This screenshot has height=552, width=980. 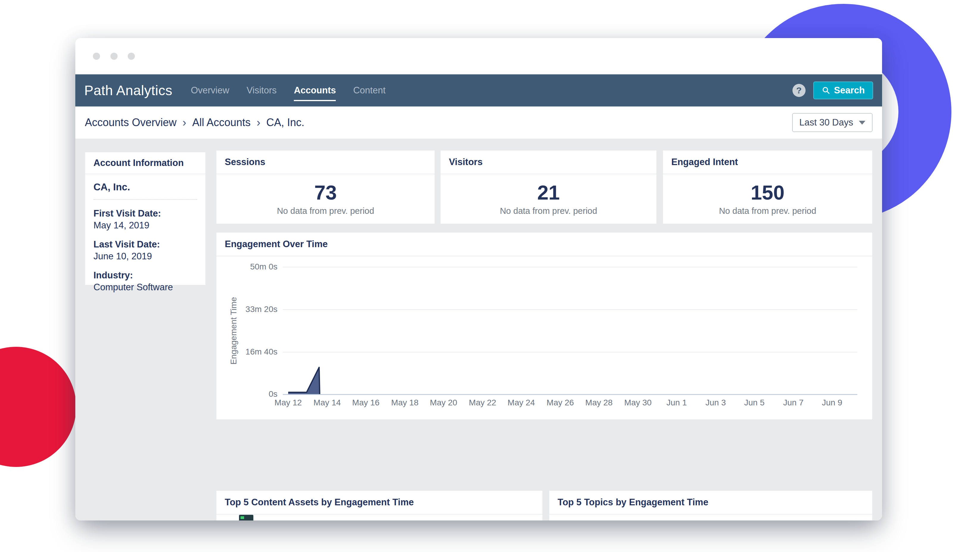 I want to click on x-axis-tick-label: May 18, so click(x=405, y=403).